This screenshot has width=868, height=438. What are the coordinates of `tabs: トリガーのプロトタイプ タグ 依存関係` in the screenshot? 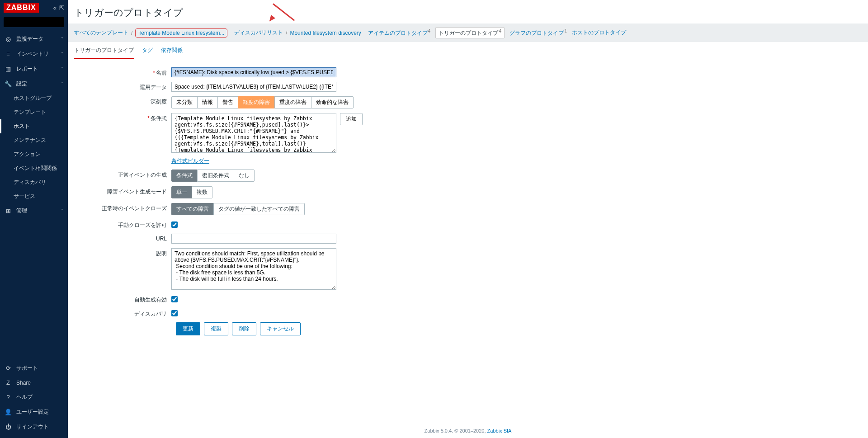 It's located at (468, 51).